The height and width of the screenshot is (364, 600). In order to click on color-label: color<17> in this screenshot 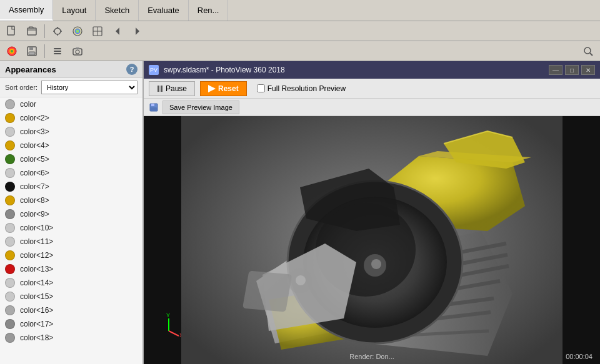, I will do `click(36, 324)`.